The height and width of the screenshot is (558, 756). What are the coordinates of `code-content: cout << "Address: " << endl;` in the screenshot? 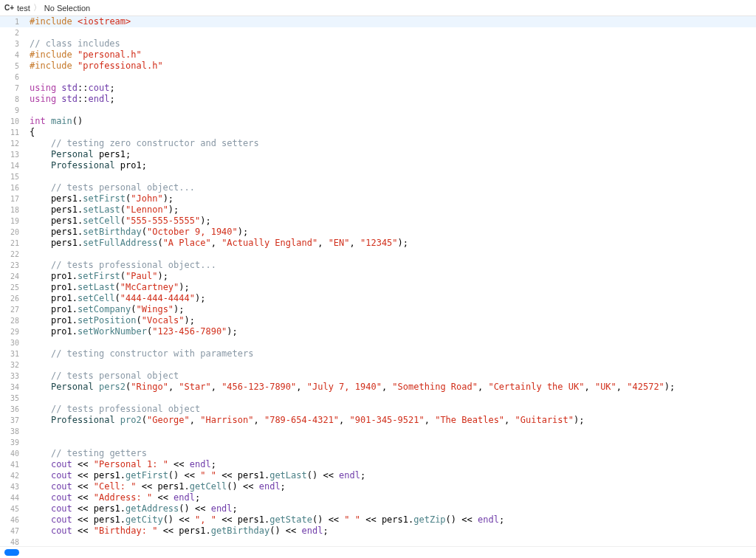 It's located at (391, 497).